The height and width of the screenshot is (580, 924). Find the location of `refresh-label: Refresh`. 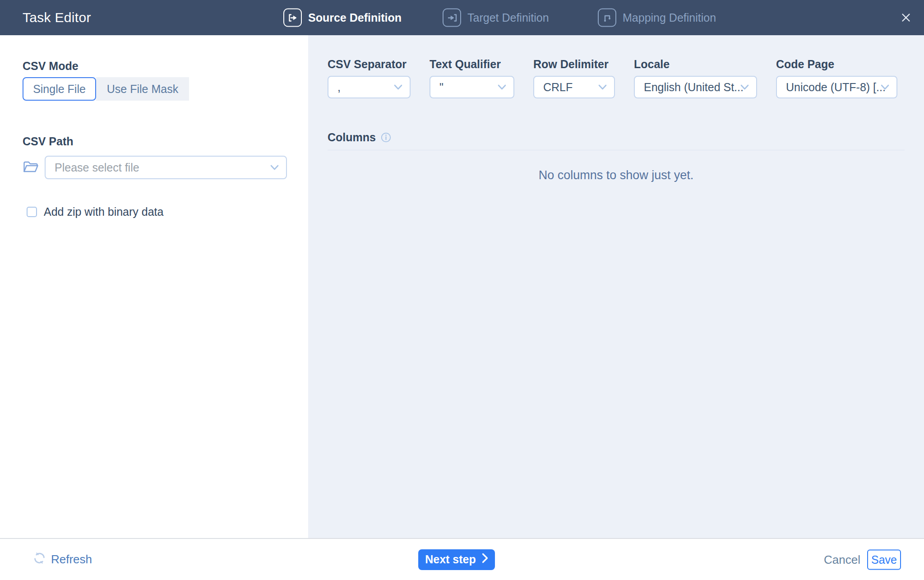

refresh-label: Refresh is located at coordinates (71, 560).